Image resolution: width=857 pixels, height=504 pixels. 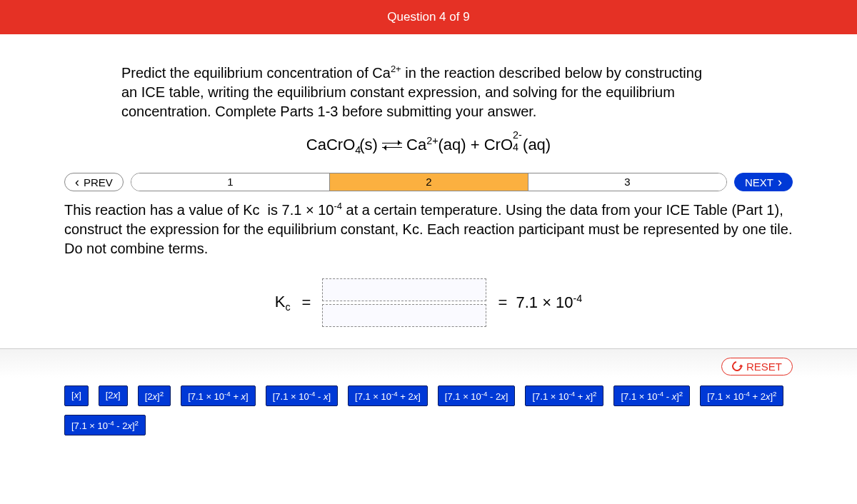 I want to click on tile-plus-2x: [7.1 × 10-4 + 2x], so click(x=388, y=395).